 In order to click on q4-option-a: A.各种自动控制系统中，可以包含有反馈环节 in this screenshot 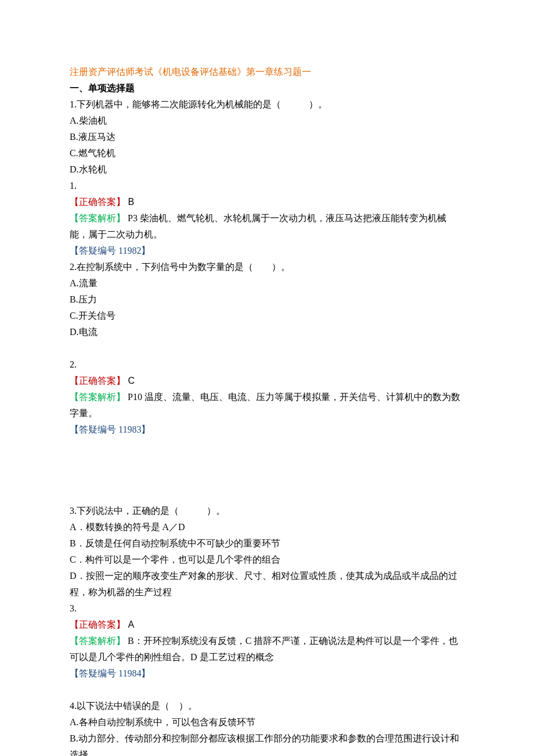, I will do `click(267, 722)`.